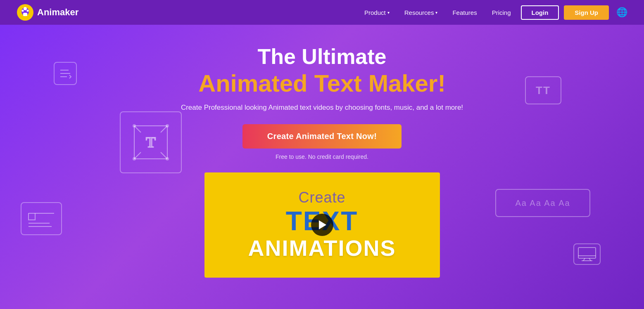 The height and width of the screenshot is (309, 644). What do you see at coordinates (587, 12) in the screenshot?
I see `signup-button: Sign Up` at bounding box center [587, 12].